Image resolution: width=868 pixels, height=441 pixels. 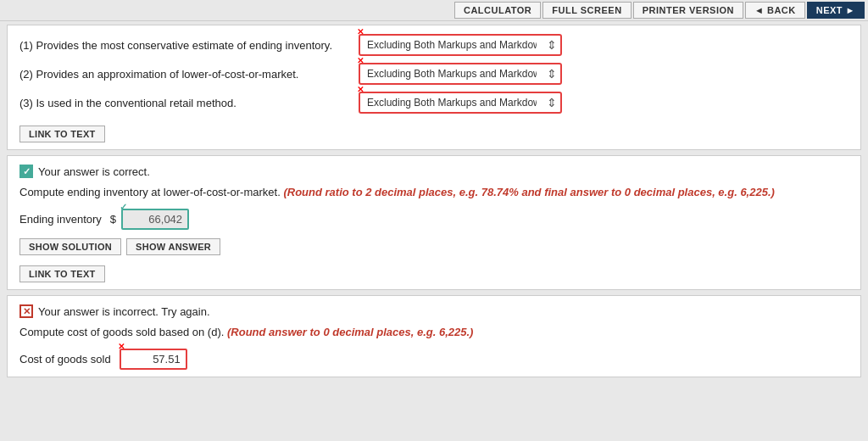 I want to click on question-1-text: (1) Provides the most conservative estim…, so click(x=185, y=46).